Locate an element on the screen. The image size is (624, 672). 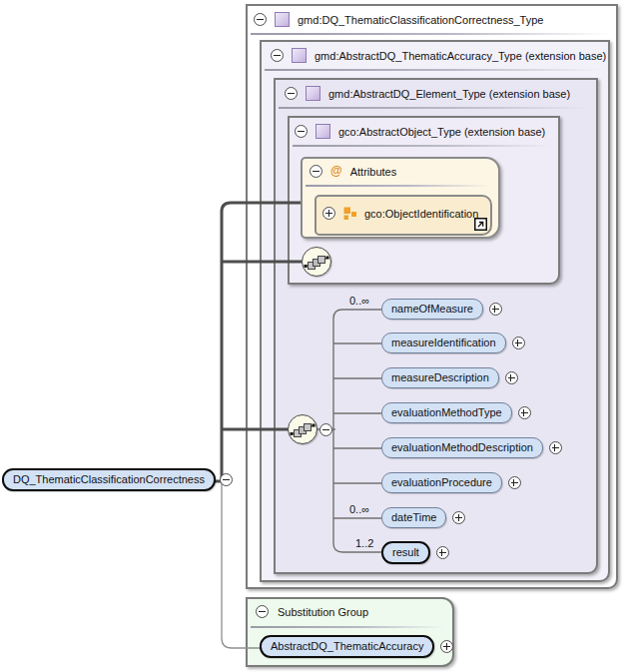
element-pill-nameOfMeasure: nameOfMeasure is located at coordinates (432, 310).